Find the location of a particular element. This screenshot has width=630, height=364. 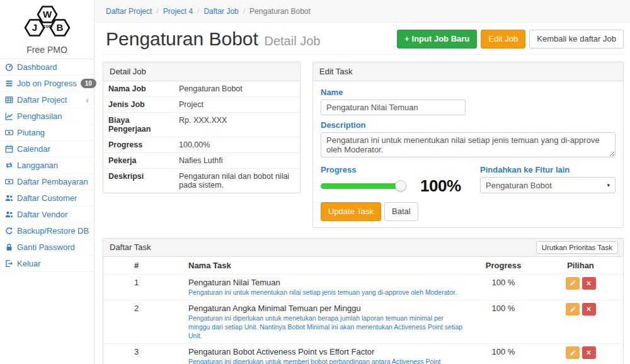

sidebar-item-job-on-progress: Job on Progress 10 is located at coordinates (47, 84).